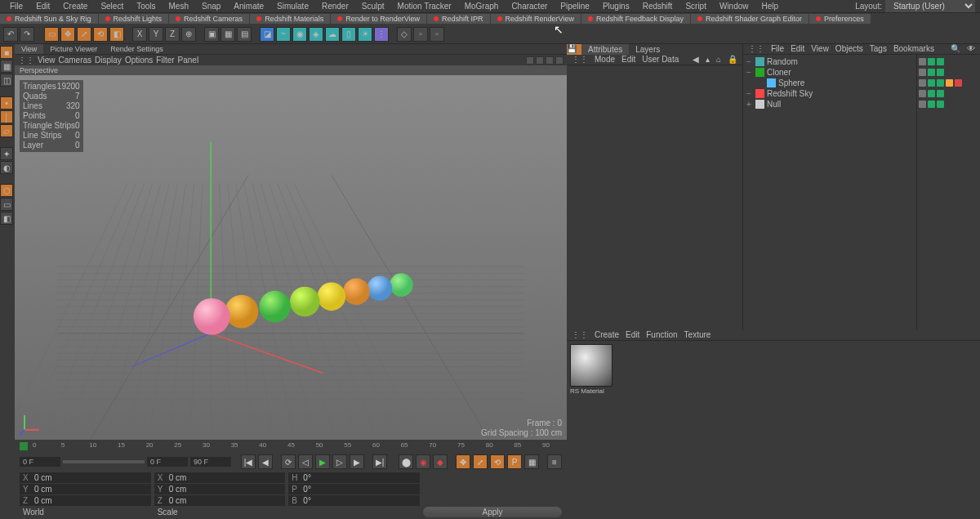 This screenshot has height=519, width=980. I want to click on vptab-render-settings: Render Settings, so click(137, 49).